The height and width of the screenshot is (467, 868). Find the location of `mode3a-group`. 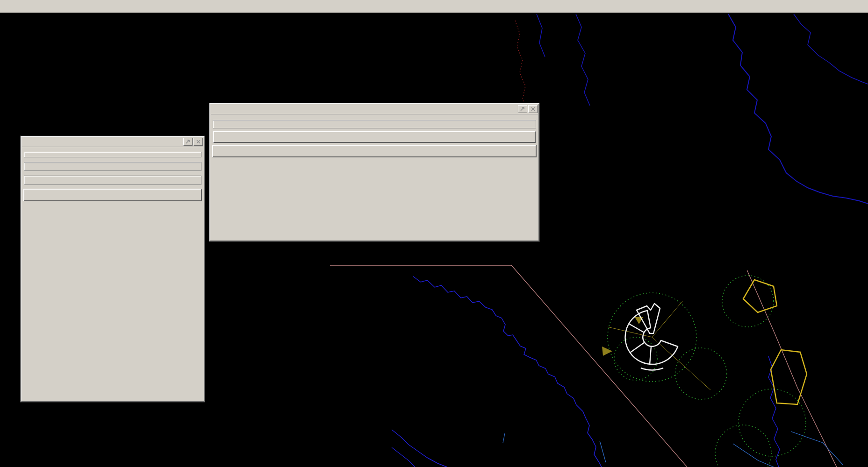

mode3a-group is located at coordinates (113, 166).